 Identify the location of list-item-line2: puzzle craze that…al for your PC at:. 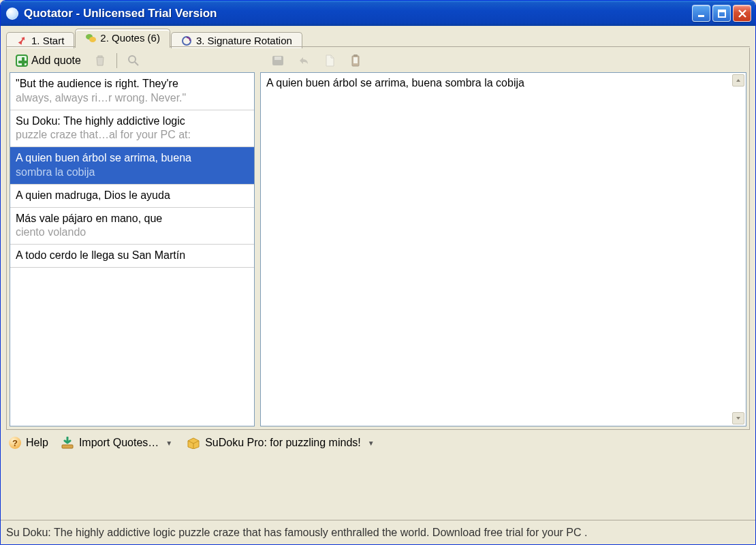
(132, 135).